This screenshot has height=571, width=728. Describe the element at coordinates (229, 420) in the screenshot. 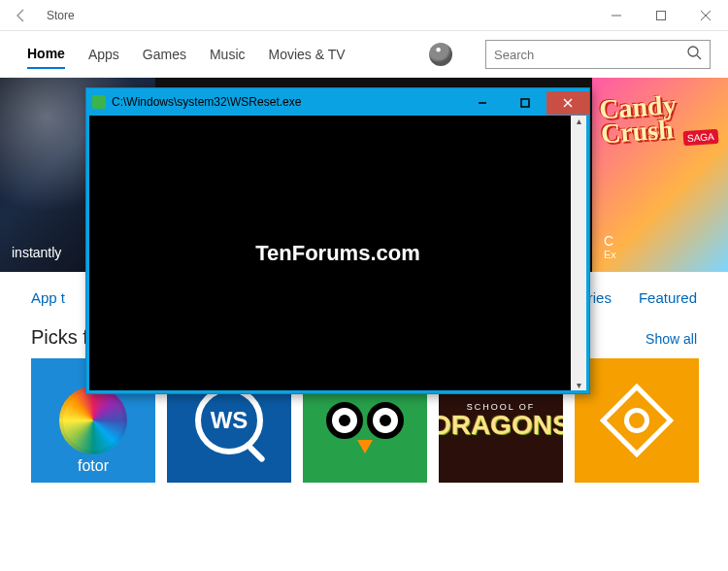

I see `magnifier-icon: WS` at that location.